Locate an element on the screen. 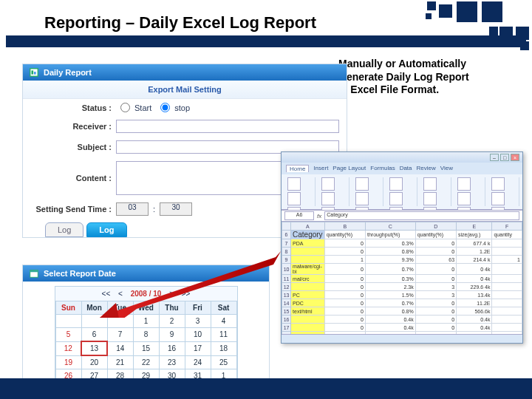  cell: 9.3% is located at coordinates (391, 260).